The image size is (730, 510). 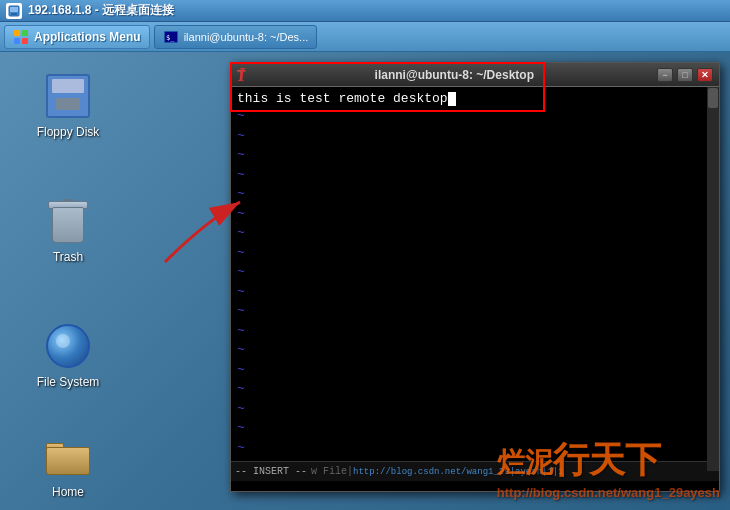 What do you see at coordinates (68, 492) in the screenshot?
I see `home-label: Home` at bounding box center [68, 492].